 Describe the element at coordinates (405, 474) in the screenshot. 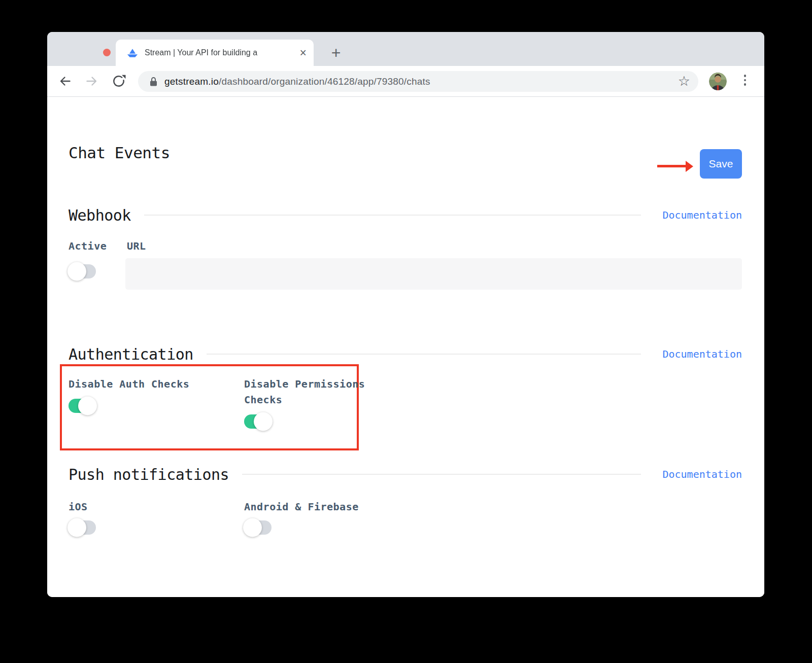

I see `section-header-push-notifications: Push notifications Documentation` at that location.